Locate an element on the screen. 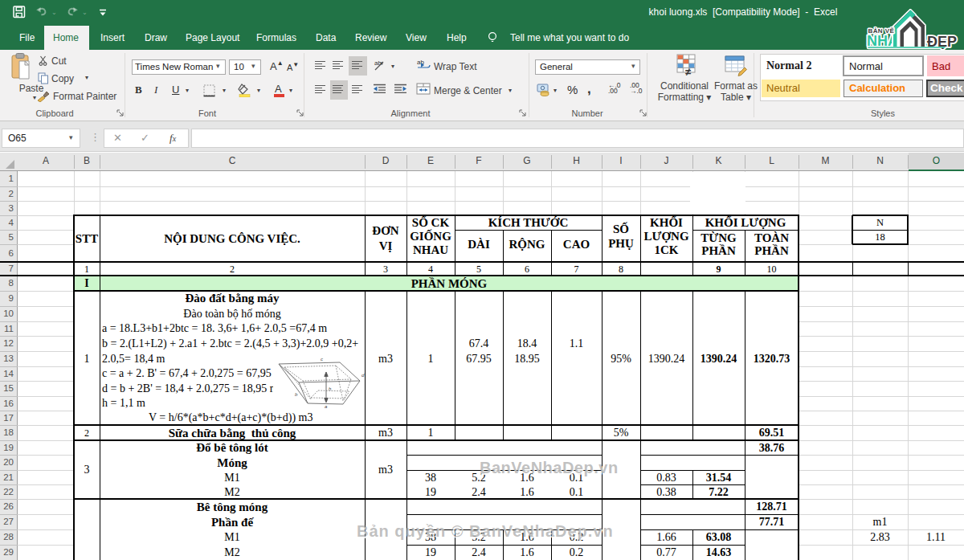  svg-text: BẢN VẼ is located at coordinates (882, 31).